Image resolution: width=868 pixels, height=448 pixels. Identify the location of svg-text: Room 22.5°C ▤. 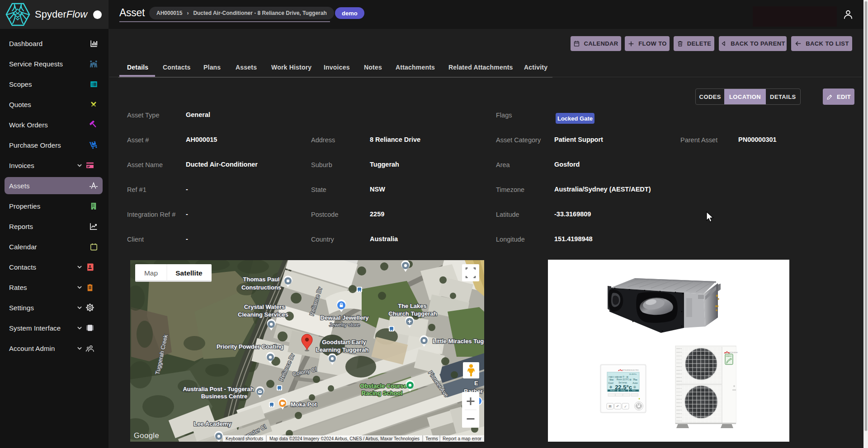
(624, 379).